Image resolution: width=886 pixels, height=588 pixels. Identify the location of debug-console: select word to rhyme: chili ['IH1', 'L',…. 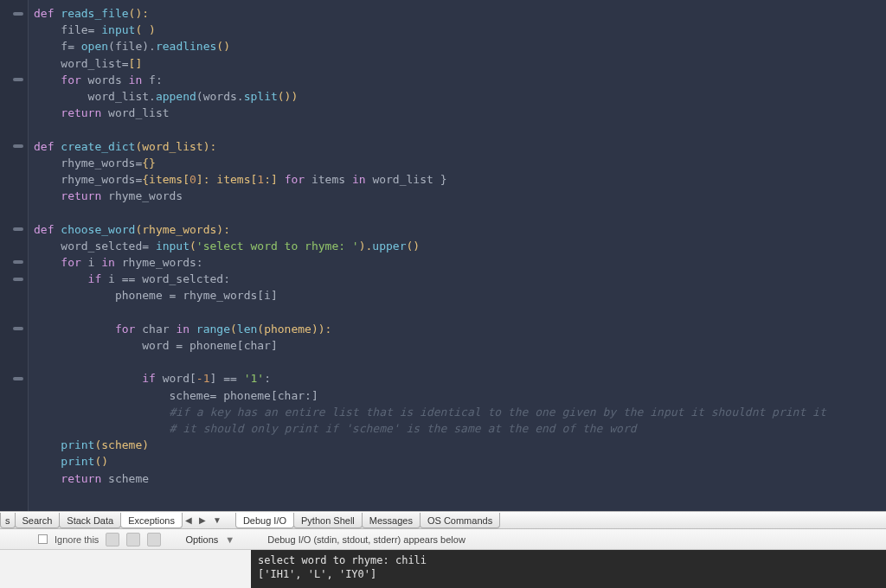
(568, 569).